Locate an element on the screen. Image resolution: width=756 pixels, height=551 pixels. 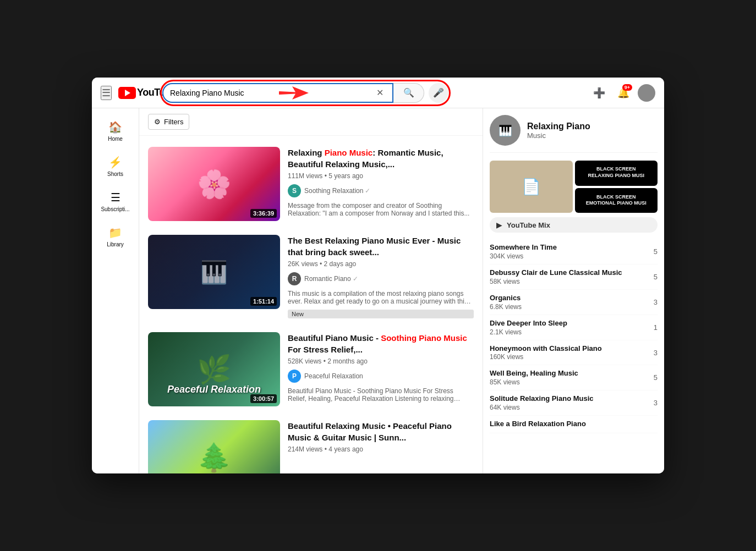
channel-avatar-icon: 🎹 is located at coordinates (505, 130).